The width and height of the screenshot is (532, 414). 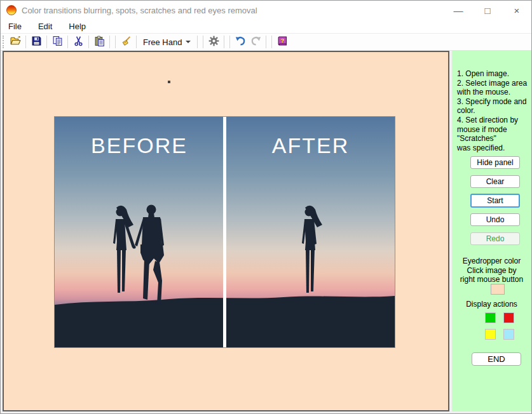 What do you see at coordinates (517, 10) in the screenshot?
I see `close-button: ×` at bounding box center [517, 10].